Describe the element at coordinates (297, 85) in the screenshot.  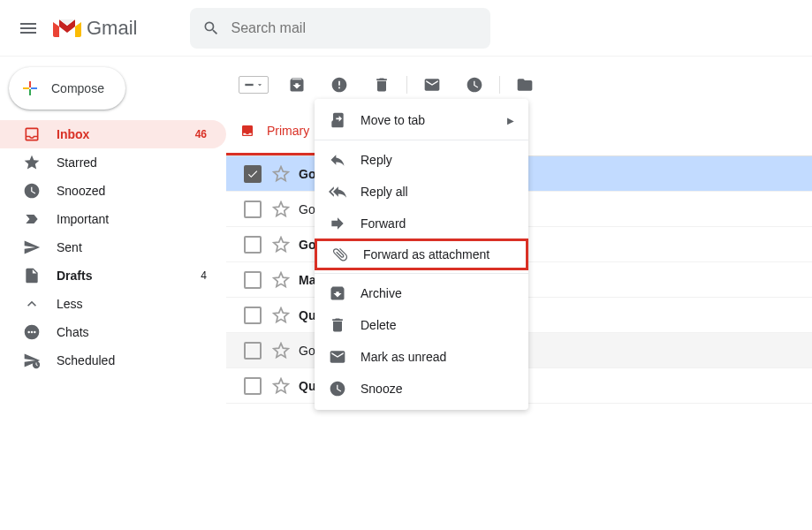
I see `archive-button` at that location.